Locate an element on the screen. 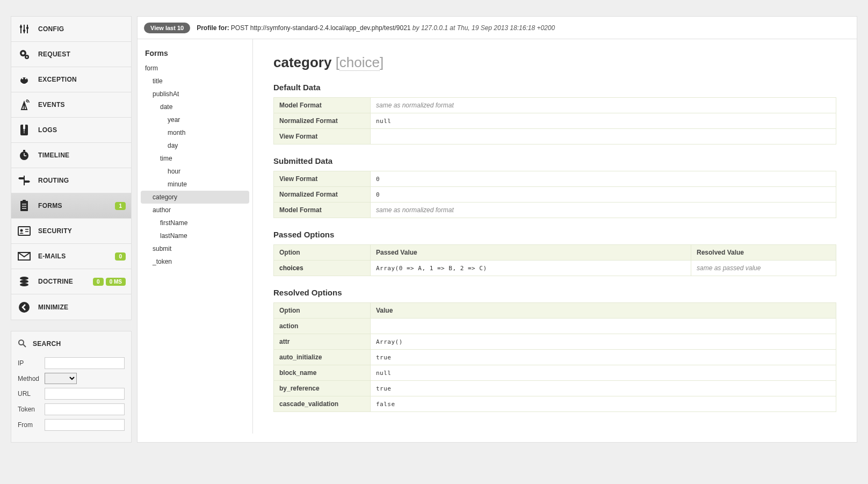  profile-header: View last 10 Profile for: POST http://sy… is located at coordinates (497, 28).